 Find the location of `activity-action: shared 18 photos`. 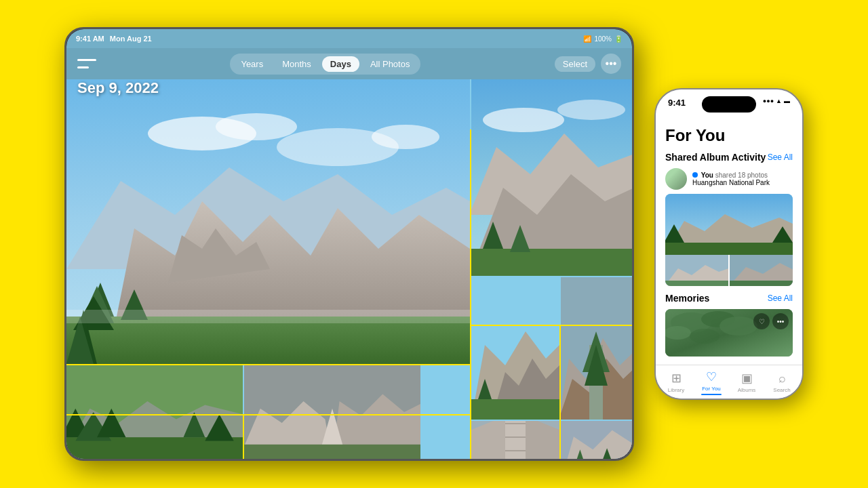

activity-action: shared 18 photos is located at coordinates (742, 175).